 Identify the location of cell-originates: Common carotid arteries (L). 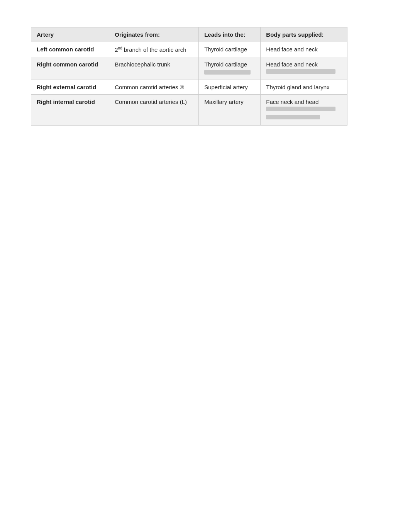
(154, 110).